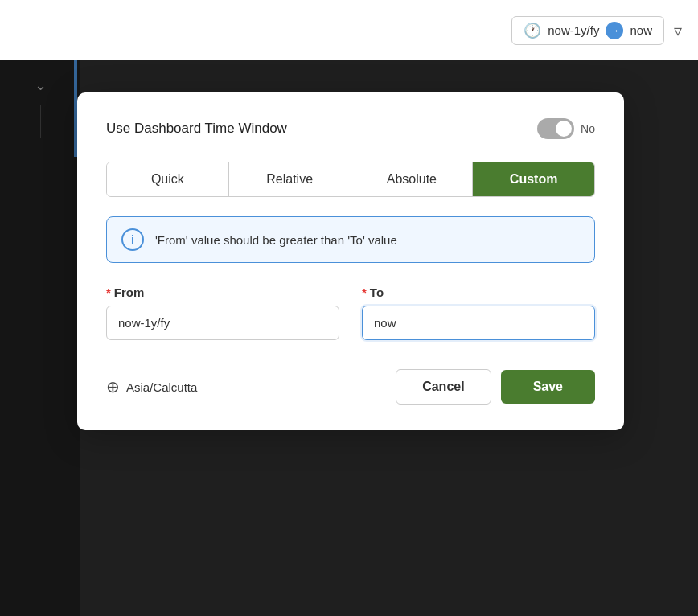  I want to click on to-label-text: To, so click(376, 293).